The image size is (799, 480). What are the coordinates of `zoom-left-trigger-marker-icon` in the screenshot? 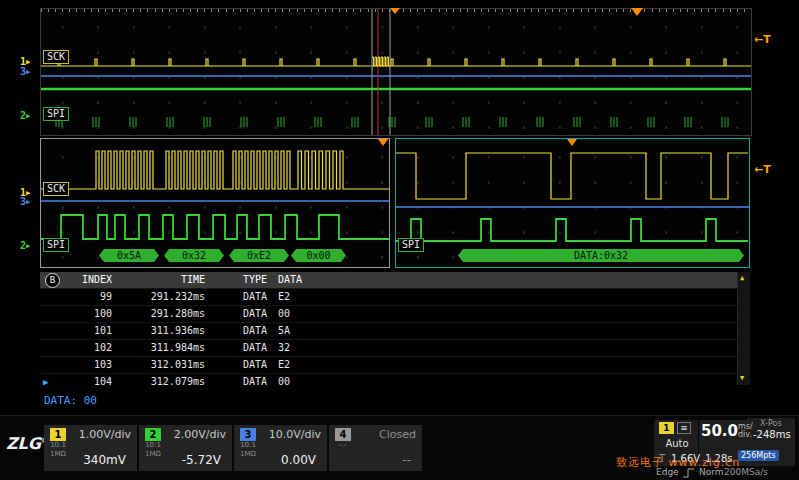 It's located at (383, 142).